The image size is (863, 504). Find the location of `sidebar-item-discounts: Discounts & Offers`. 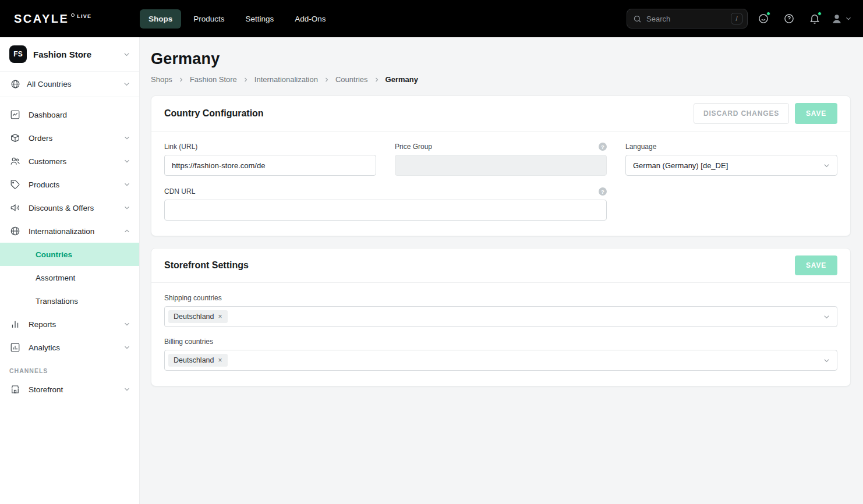

sidebar-item-discounts: Discounts & Offers is located at coordinates (70, 208).